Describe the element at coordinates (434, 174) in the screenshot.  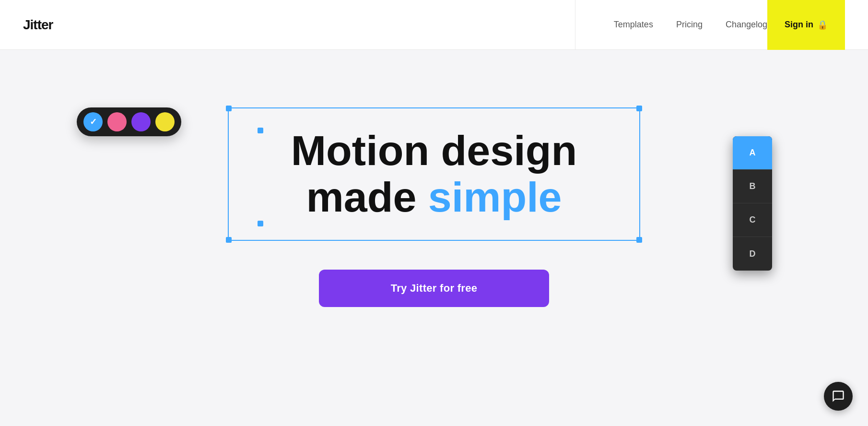
I see `hero-text-selection: Motion design made simple` at that location.